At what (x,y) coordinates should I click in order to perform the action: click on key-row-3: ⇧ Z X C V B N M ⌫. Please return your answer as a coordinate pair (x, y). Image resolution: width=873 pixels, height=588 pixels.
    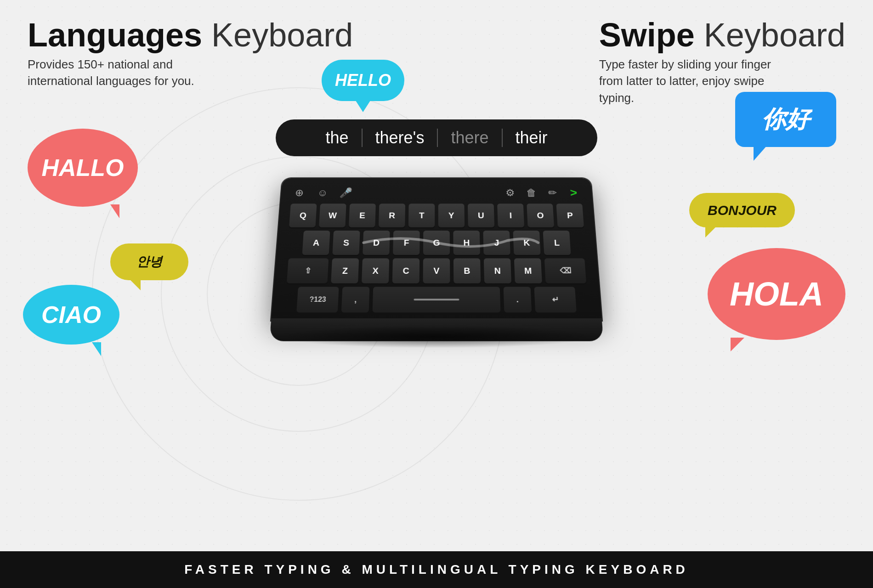
    Looking at the image, I should click on (436, 271).